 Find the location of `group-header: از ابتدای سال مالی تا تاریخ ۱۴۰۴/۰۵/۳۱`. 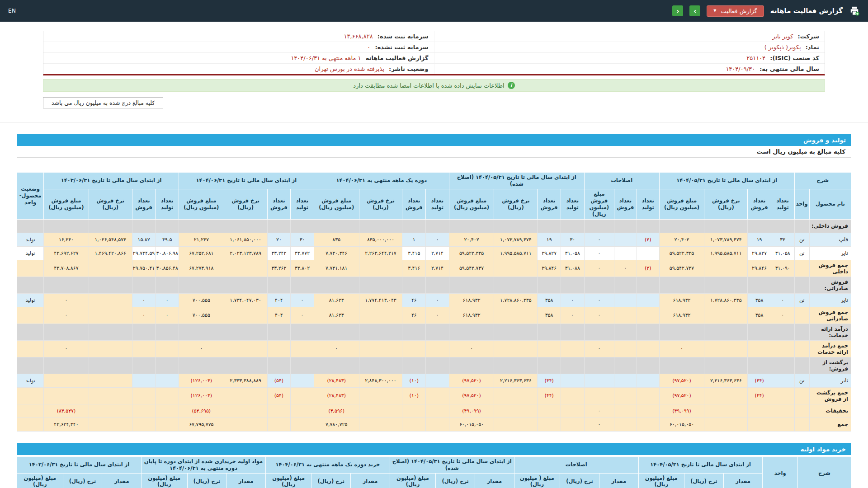

group-header: از ابتدای سال مالی تا تاریخ ۱۴۰۴/۰۵/۳۱ is located at coordinates (701, 465).